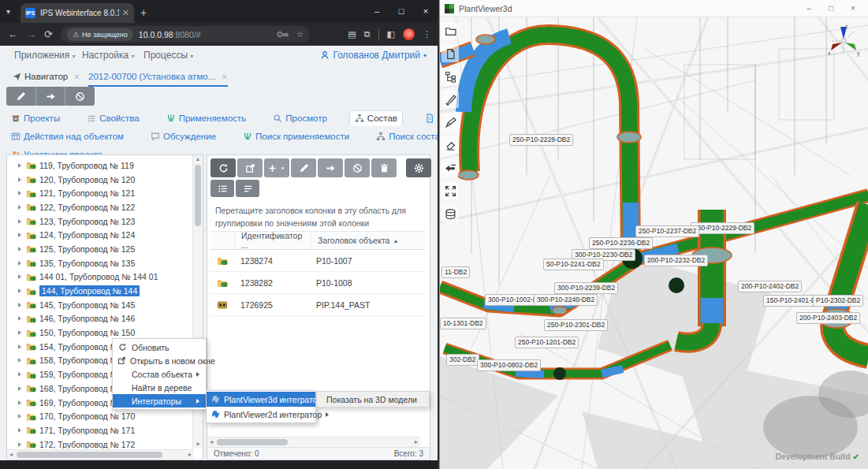 This screenshot has height=469, width=868. Describe the element at coordinates (207, 118) in the screenshot. I see `tab-применяемость: Применяемость` at that location.